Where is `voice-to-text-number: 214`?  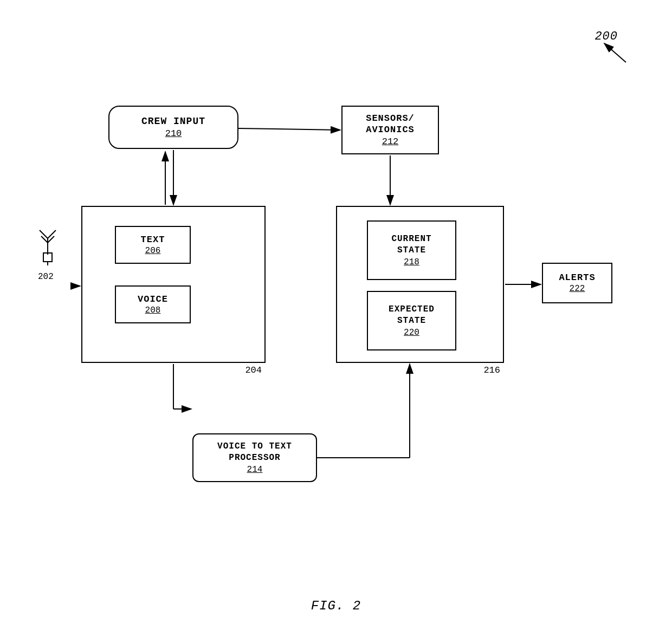
voice-to-text-number: 214 is located at coordinates (255, 470).